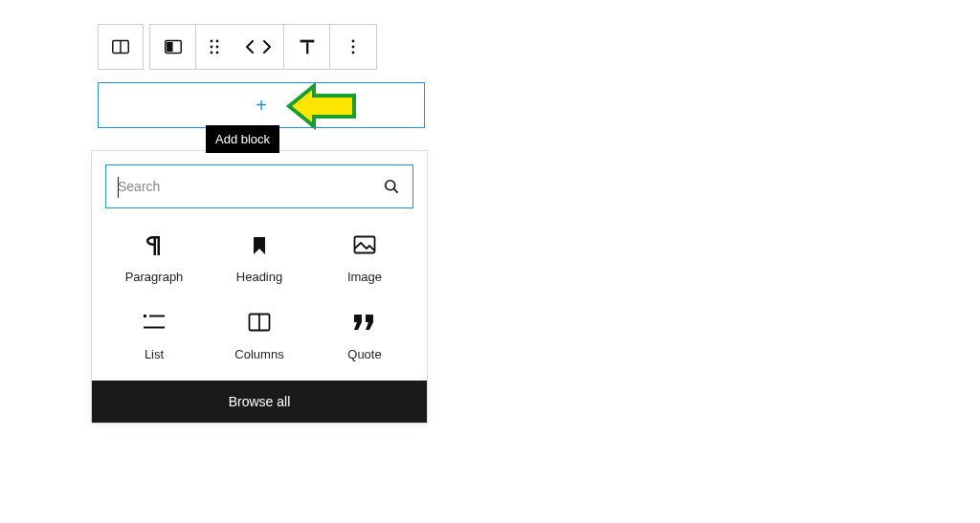 The width and height of the screenshot is (980, 523). Describe the element at coordinates (154, 245) in the screenshot. I see `paragraph-icon` at that location.